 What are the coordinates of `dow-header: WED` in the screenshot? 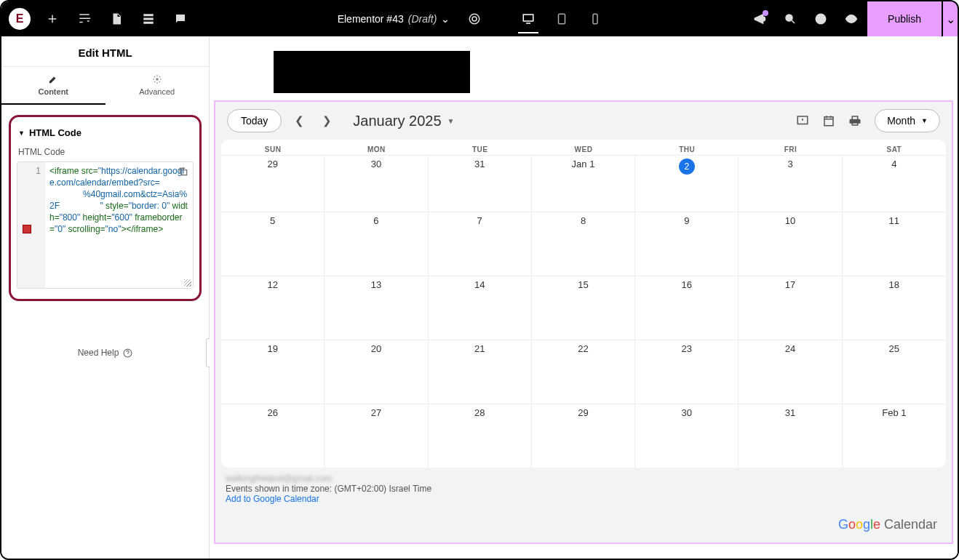 It's located at (584, 147).